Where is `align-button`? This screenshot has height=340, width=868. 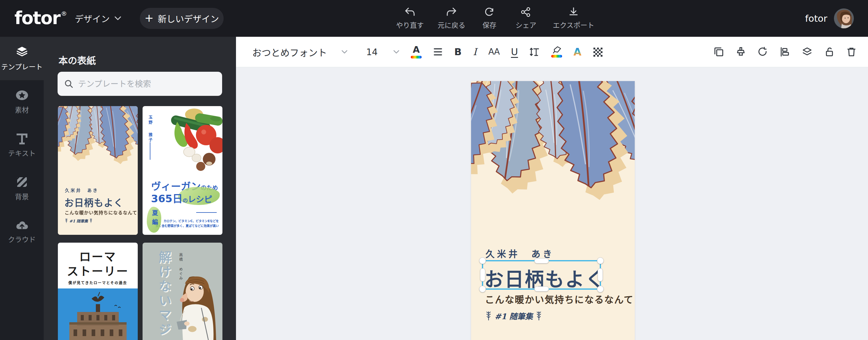 align-button is located at coordinates (785, 52).